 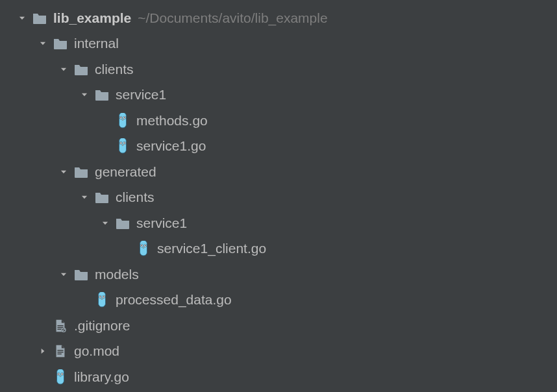 What do you see at coordinates (174, 300) in the screenshot?
I see `tree-label: processed_data.go` at bounding box center [174, 300].